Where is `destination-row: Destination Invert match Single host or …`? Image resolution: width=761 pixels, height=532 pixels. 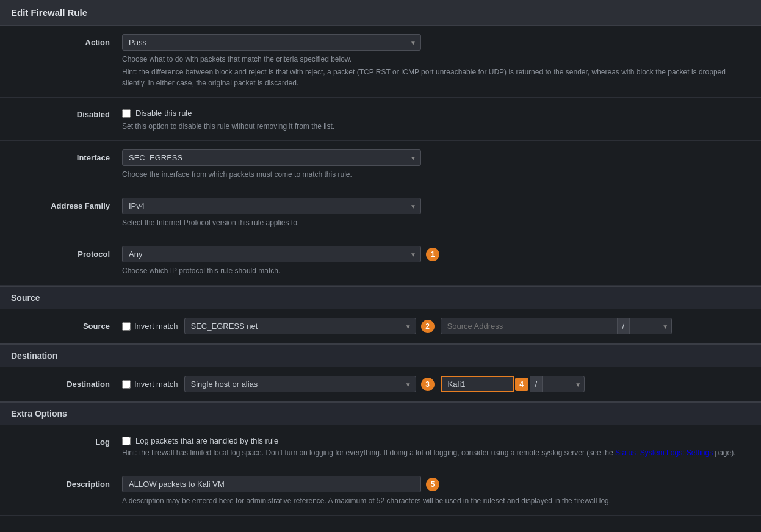 destination-row: Destination Invert match Single host or … is located at coordinates (381, 384).